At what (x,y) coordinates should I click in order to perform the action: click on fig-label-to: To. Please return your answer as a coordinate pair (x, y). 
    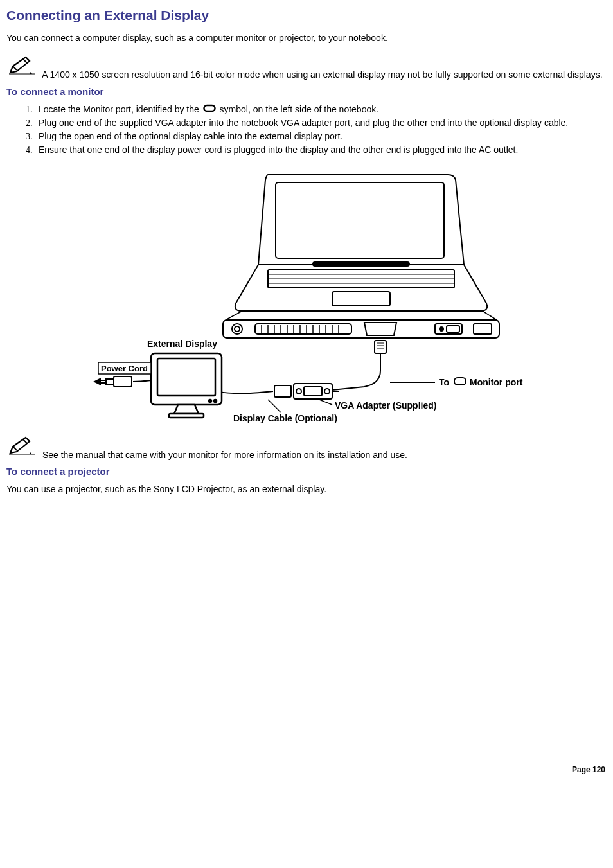
    Looking at the image, I should click on (444, 382).